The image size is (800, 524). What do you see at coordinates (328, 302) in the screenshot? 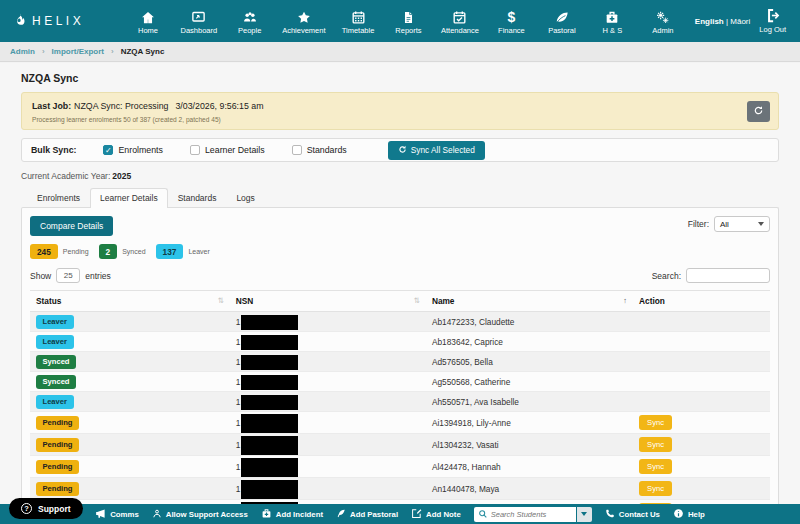
I see `column-header-nsn: NSN⇅` at bounding box center [328, 302].